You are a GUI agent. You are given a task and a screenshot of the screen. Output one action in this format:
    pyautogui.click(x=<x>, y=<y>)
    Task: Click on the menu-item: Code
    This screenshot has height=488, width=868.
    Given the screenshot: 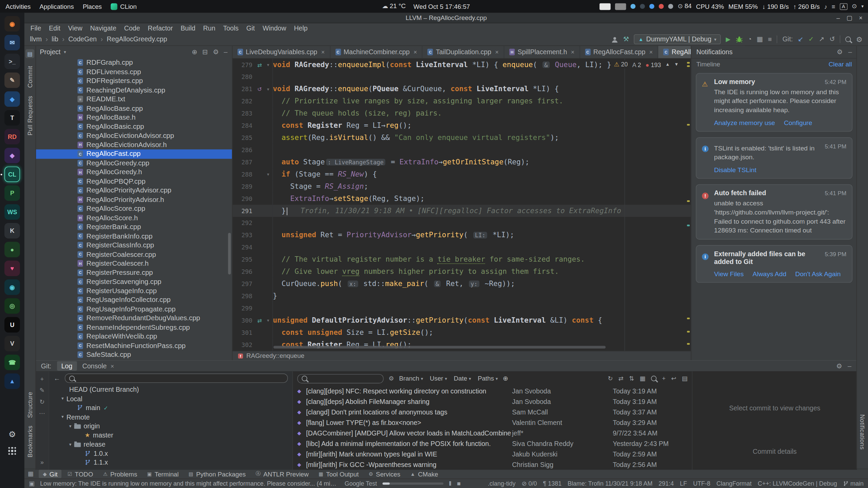 What is the action you would take?
    pyautogui.click(x=132, y=28)
    